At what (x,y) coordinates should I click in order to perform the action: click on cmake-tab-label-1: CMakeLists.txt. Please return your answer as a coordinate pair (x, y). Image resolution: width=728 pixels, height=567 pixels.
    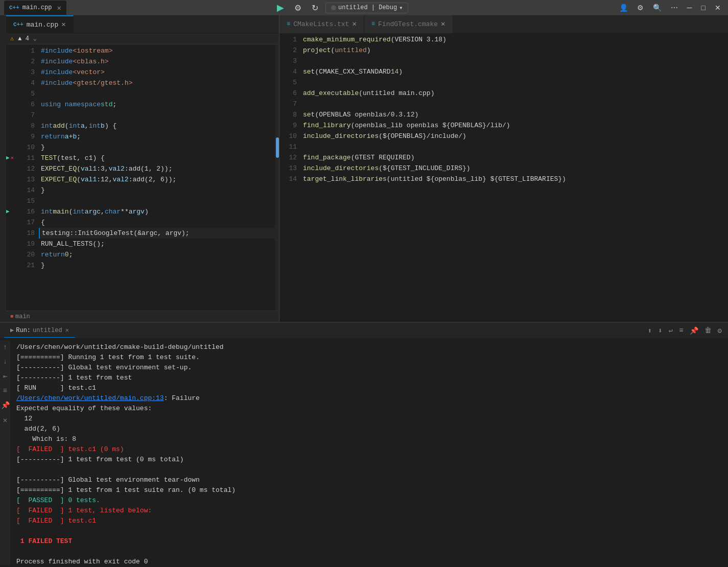
    Looking at the image, I should click on (321, 25).